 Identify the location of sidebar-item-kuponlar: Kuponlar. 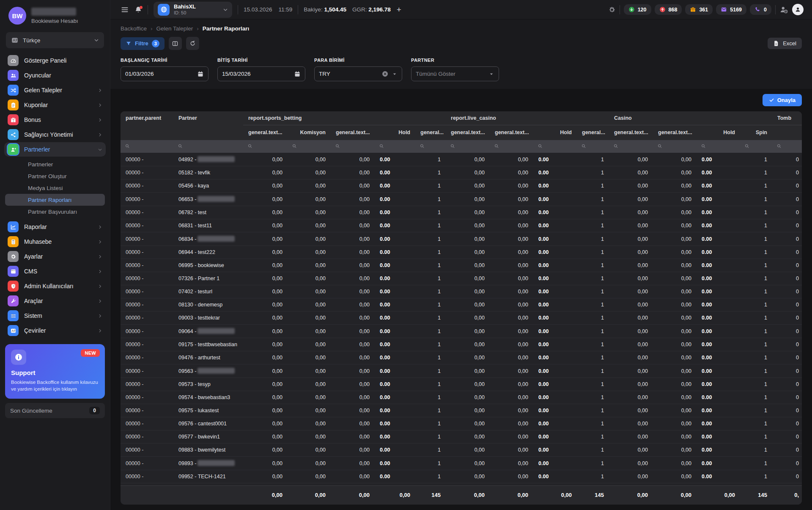
(55, 105).